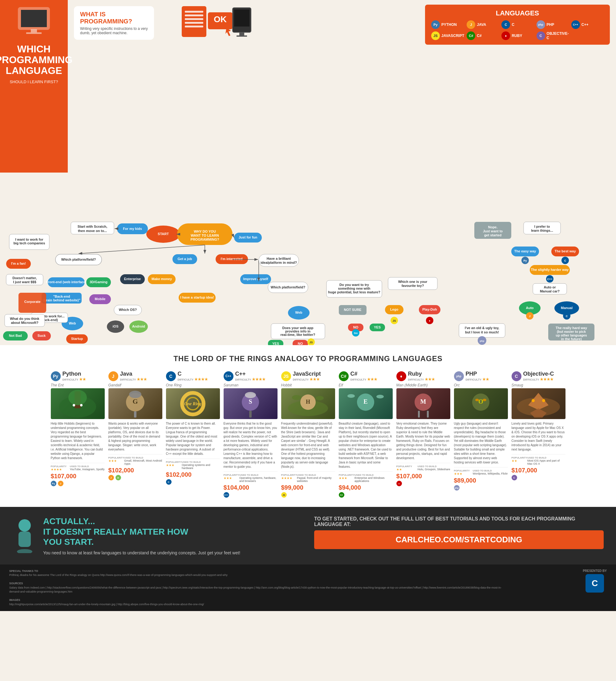  I want to click on svg-text: learn things..., so click(542, 230).